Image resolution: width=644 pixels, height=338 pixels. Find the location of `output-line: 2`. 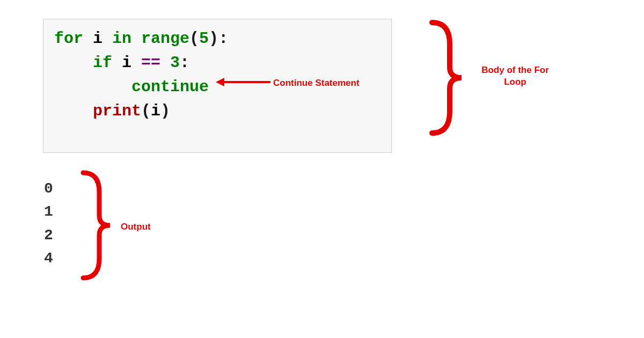

output-line: 2 is located at coordinates (48, 235).